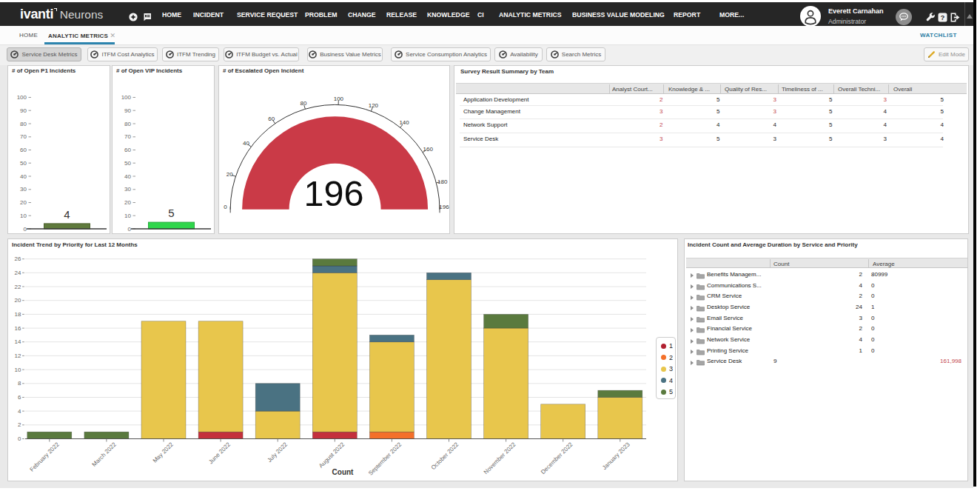  What do you see at coordinates (18, 287) in the screenshot?
I see `svg-text: 22` at bounding box center [18, 287].